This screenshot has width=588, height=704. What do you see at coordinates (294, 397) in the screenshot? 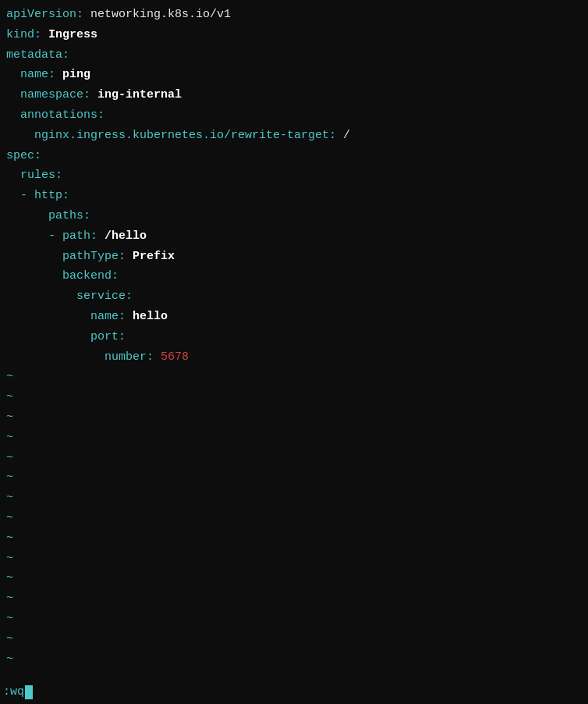
I see `tilde-2: ~` at bounding box center [294, 397].